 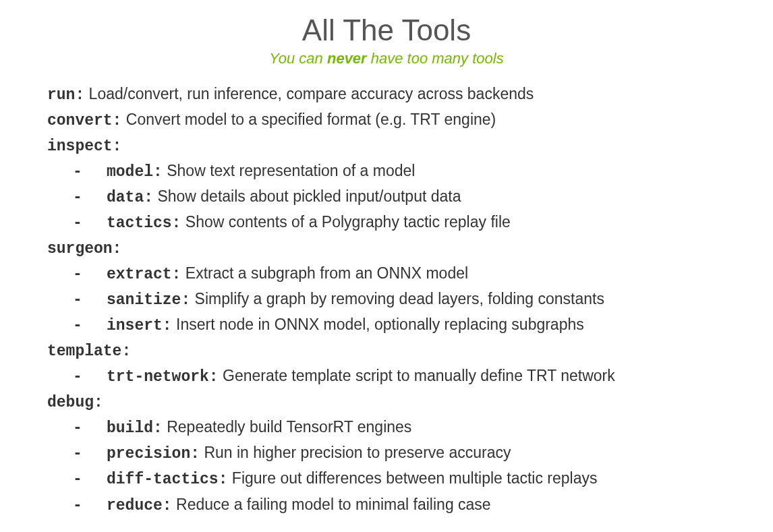 What do you see at coordinates (289, 171) in the screenshot?
I see `sub-desc-model: Show text representation of a model` at bounding box center [289, 171].